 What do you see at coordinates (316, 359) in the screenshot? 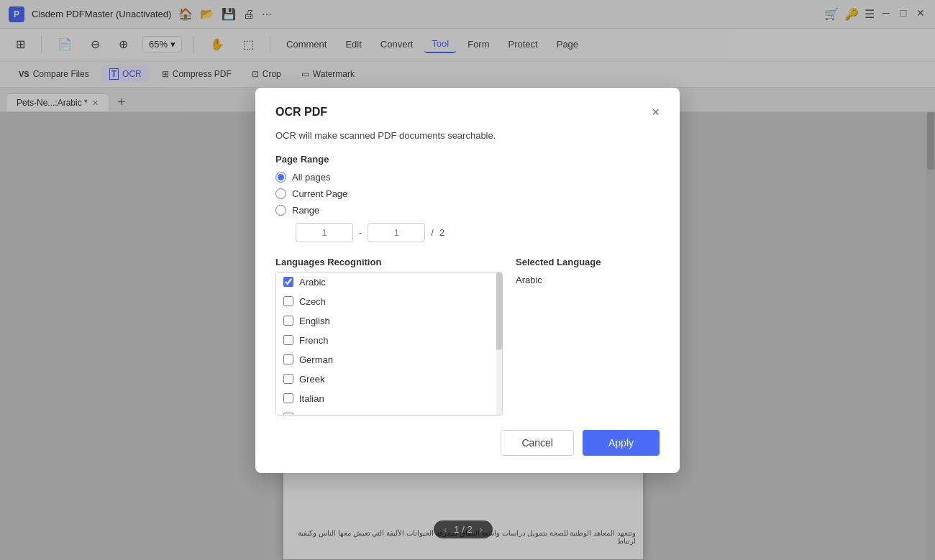
I see `lang-german-label: German` at bounding box center [316, 359].